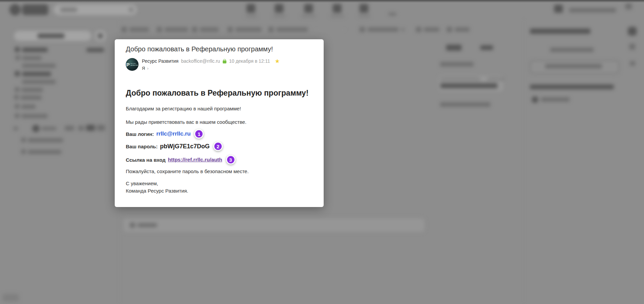  Describe the element at coordinates (132, 64) in the screenshot. I see `sender-avatar: Р РЕСУРС РАЗВИТИЯ` at that location.